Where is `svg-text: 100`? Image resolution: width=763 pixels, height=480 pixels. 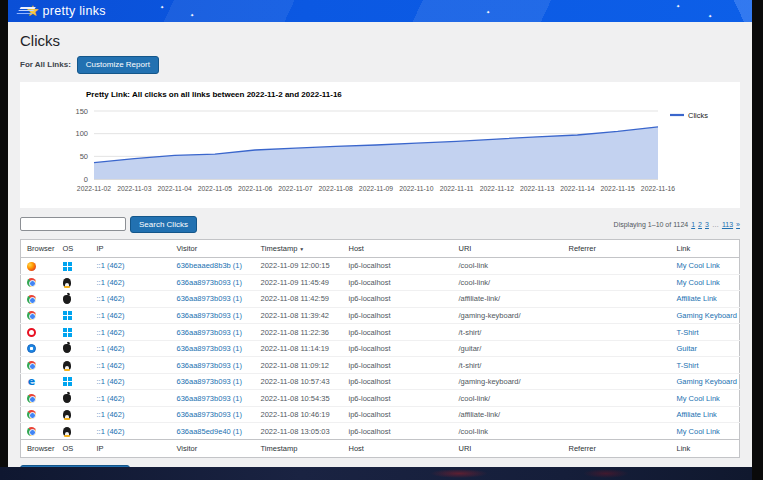
svg-text: 100 is located at coordinates (82, 134).